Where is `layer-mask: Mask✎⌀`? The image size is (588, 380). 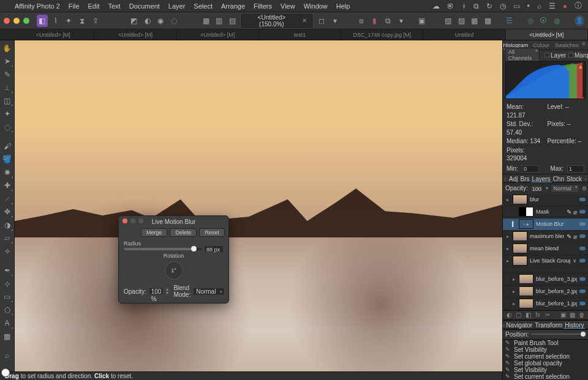 layer-mask: Mask✎⌀ is located at coordinates (545, 212).